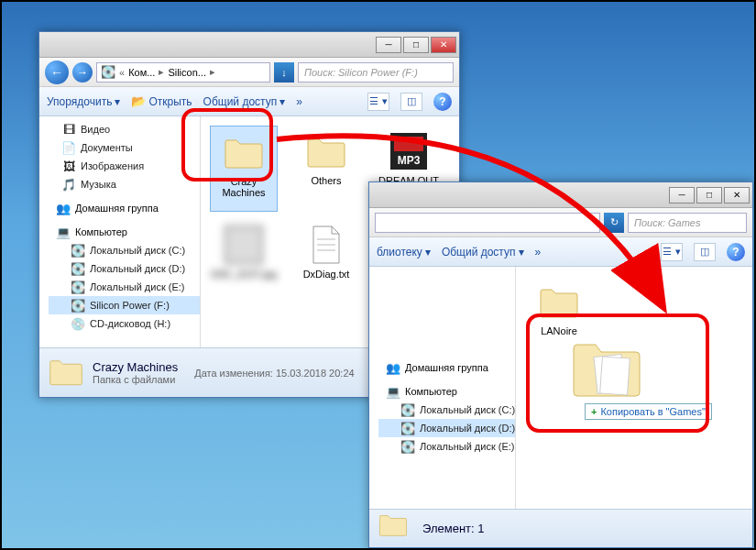 The width and height of the screenshot is (756, 550). I want to click on file-label: DxDiag.txt, so click(326, 274).